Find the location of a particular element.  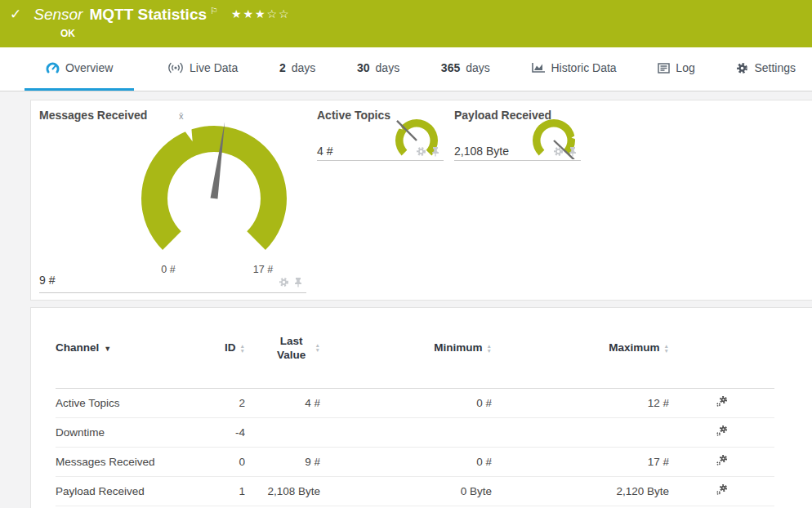

tab-overview-label: Overview is located at coordinates (89, 68).